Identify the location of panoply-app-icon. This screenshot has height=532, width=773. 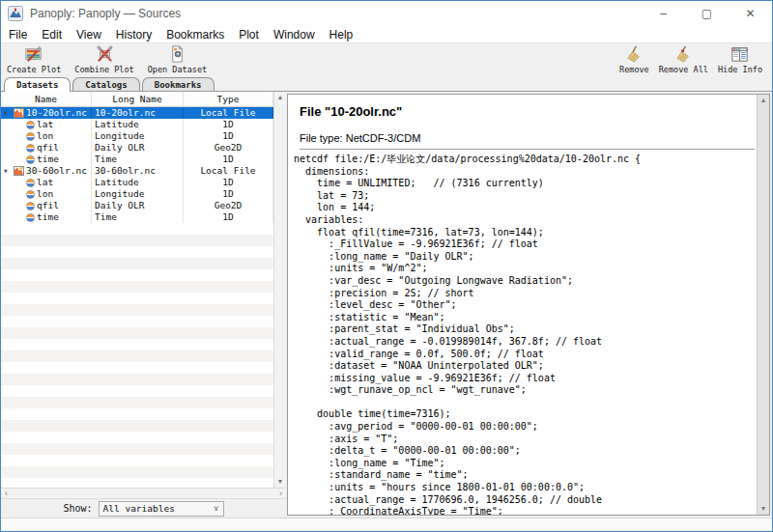
(15, 14).